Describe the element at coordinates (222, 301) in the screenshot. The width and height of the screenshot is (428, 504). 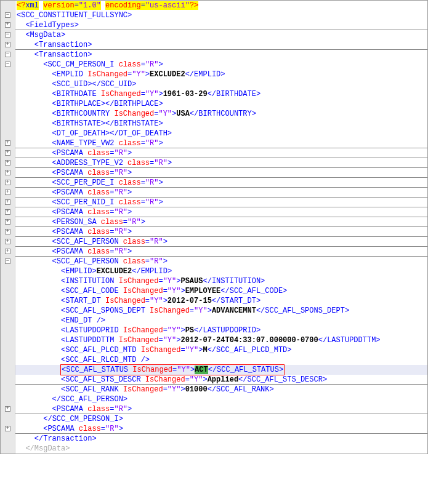
I see `code-content: <START_DT IsChanged="Y">2012-07-15</STAR…` at that location.